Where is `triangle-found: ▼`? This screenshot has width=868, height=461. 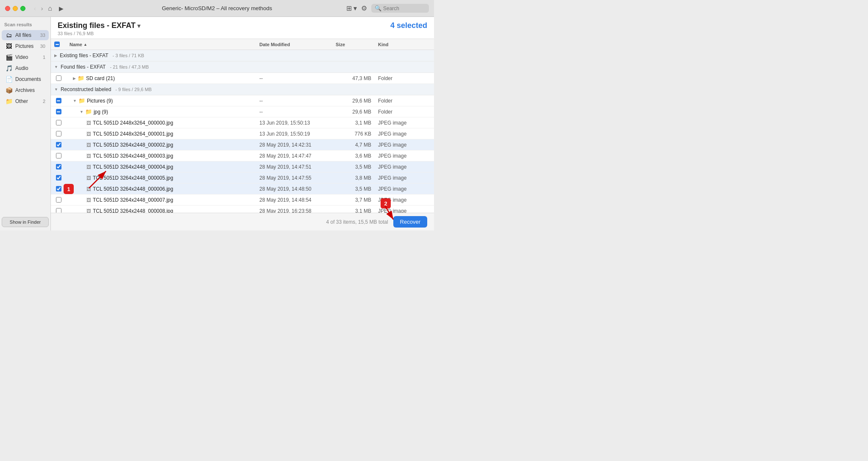
triangle-found: ▼ is located at coordinates (56, 67).